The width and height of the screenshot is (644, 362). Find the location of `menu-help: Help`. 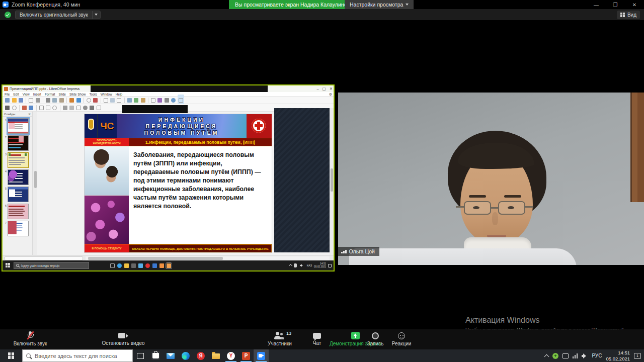

menu-help: Help is located at coordinates (119, 95).